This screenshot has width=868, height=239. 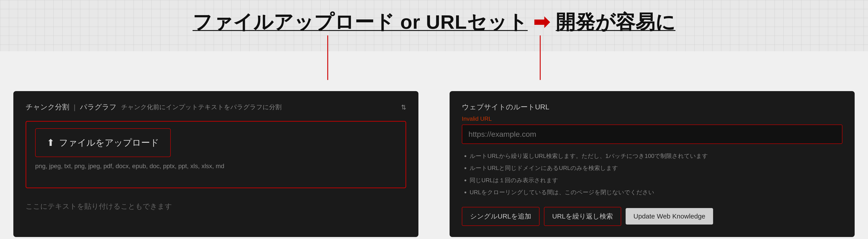 What do you see at coordinates (202, 107) in the screenshot?
I see `header-desc: チャンク化前にインプットテキストをパラグラフに分割` at bounding box center [202, 107].